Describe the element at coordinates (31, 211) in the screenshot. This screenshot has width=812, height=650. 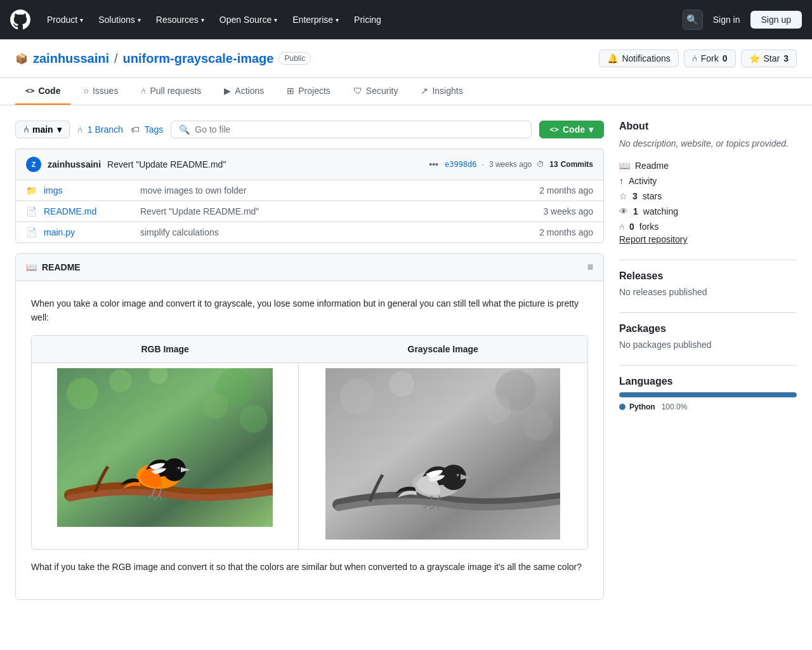
I see `file-icon: 📄` at that location.